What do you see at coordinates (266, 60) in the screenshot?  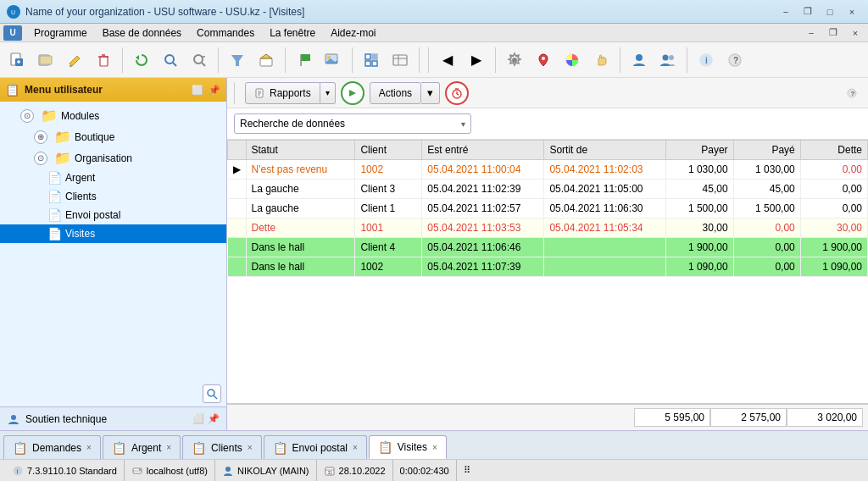 I see `export-button` at bounding box center [266, 60].